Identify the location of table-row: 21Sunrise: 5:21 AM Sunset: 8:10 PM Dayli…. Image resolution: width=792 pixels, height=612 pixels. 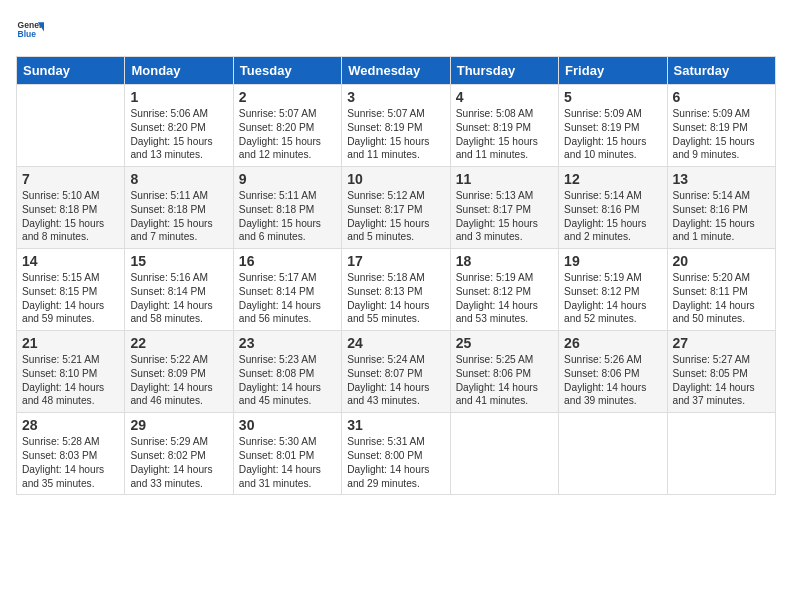
(71, 372).